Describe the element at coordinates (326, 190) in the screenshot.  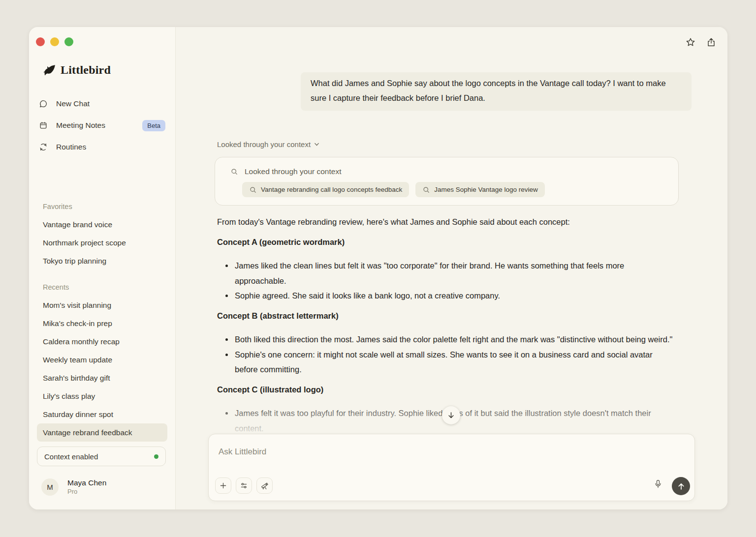
I see `search-chip: Vantage rebranding call logo concepts fe…` at that location.